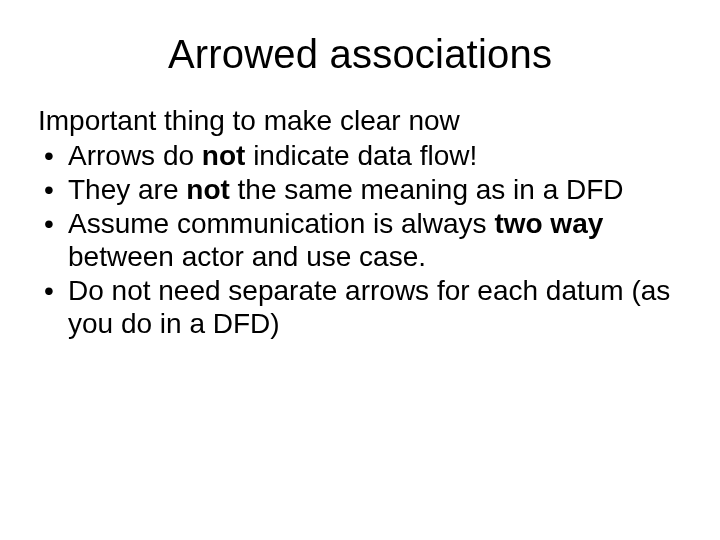 The height and width of the screenshot is (540, 720). Describe the element at coordinates (281, 224) in the screenshot. I see `bullet-text-pre: Assume communication is always` at that location.